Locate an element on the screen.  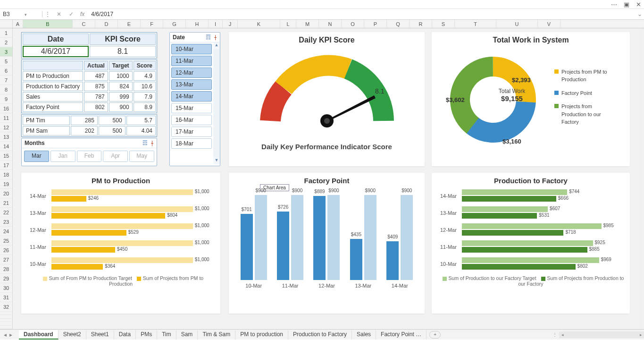
factory-point-chart-card: Chart Area Factory Point $701$900$726$90… is located at coordinates (326, 243).